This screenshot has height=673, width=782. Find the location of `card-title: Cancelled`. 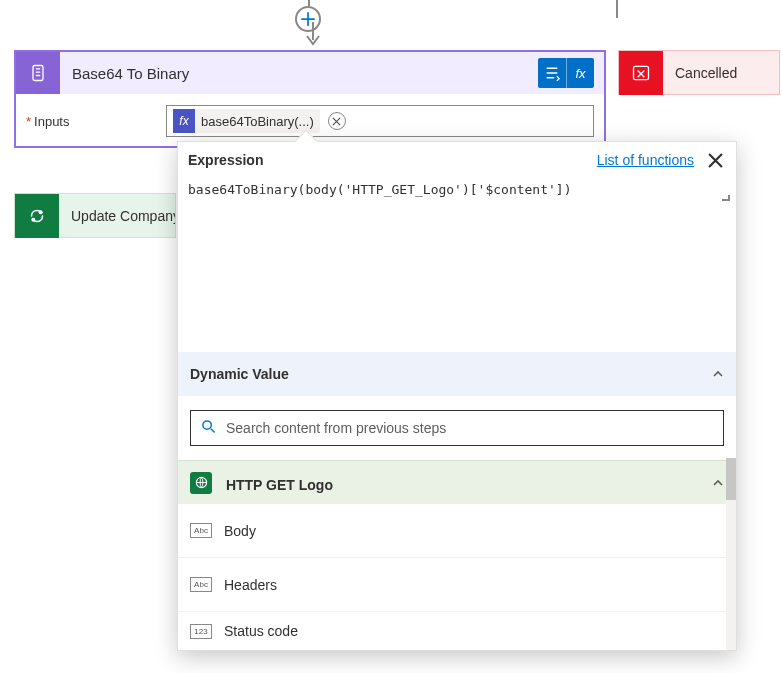

card-title: Cancelled is located at coordinates (721, 73).